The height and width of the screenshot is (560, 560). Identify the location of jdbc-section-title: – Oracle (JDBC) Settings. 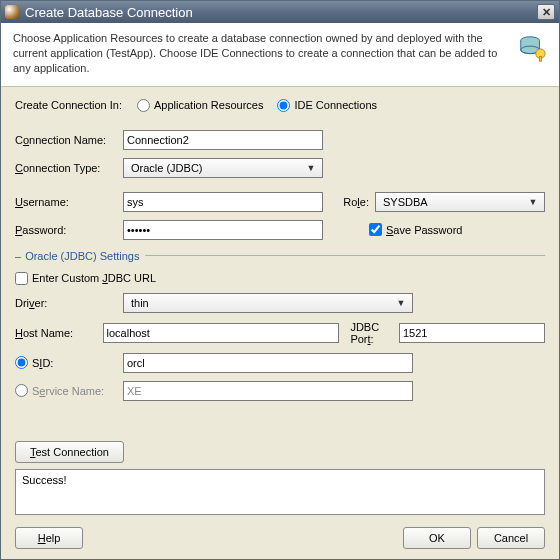
(280, 256).